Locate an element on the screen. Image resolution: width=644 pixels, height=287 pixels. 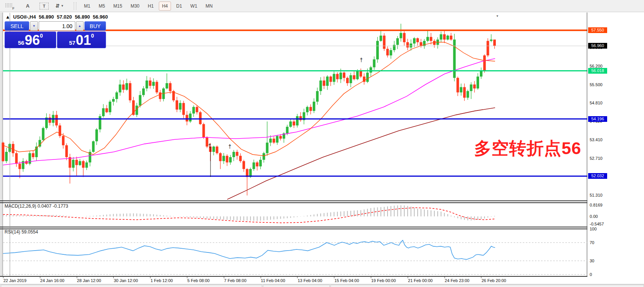
price-tick-label: 51.310 is located at coordinates (596, 195).